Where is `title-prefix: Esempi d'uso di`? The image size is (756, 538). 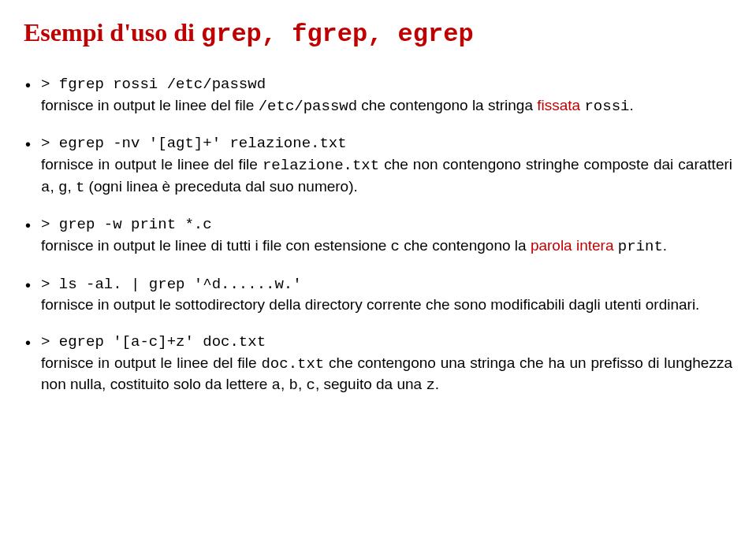
title-prefix: Esempi d'uso di is located at coordinates (112, 32).